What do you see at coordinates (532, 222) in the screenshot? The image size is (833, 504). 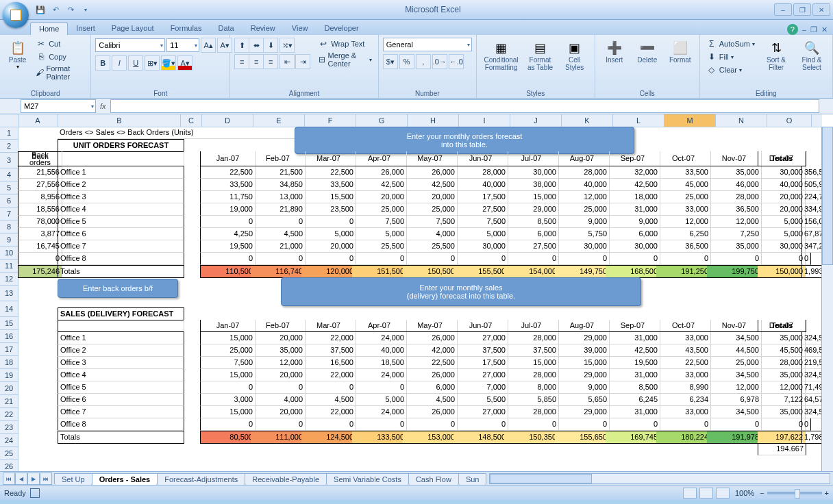 I see `cell: 8,500` at bounding box center [532, 222].